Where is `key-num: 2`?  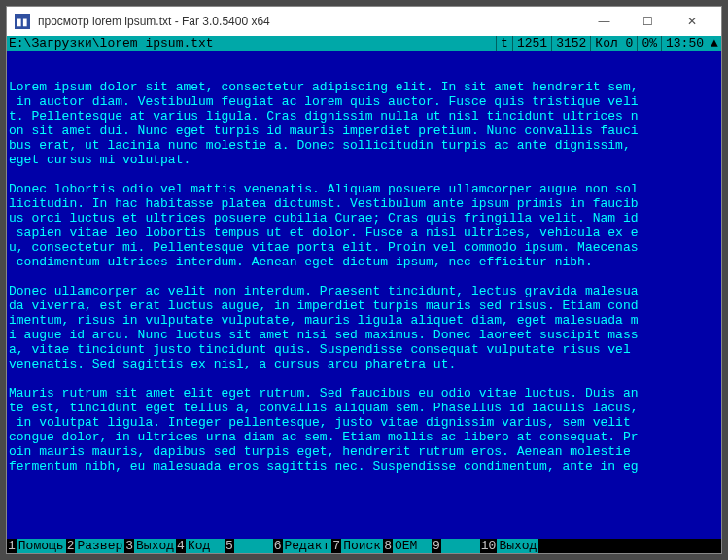 key-num: 2 is located at coordinates (71, 546).